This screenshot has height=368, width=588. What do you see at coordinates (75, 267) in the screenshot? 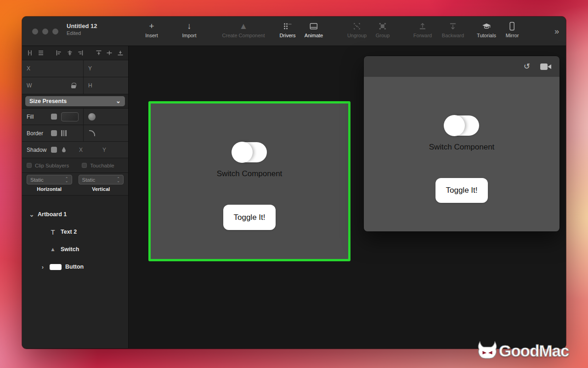
I see `layer-row-button: › Button` at bounding box center [75, 267].